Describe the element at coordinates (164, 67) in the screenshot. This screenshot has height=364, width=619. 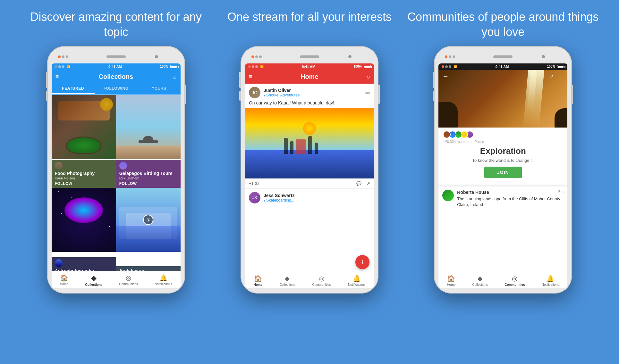
I see `phone-1-battery-pct: 100%` at that location.